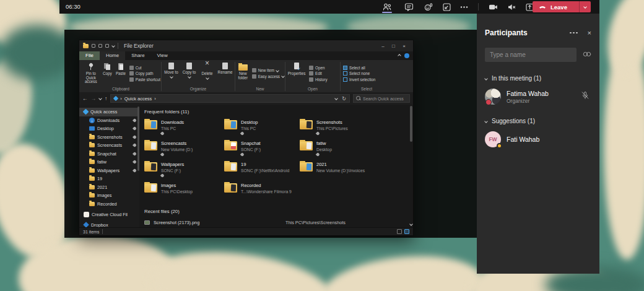 This screenshot has width=644, height=291. Describe the element at coordinates (185, 129) in the screenshot. I see `tile-downloads: DownloadsThis PC` at that location.